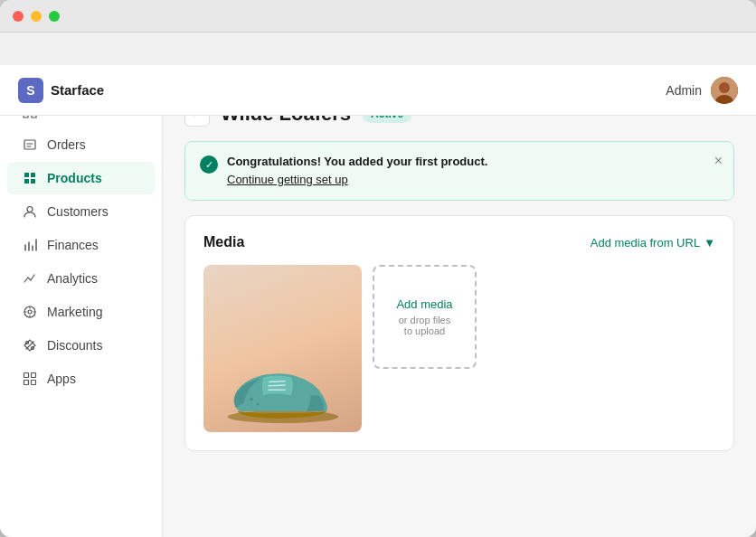 This screenshot has width=756, height=537. What do you see at coordinates (459, 171) in the screenshot?
I see `success-banner: ✓ Congratulations! You added your first …` at bounding box center [459, 171].